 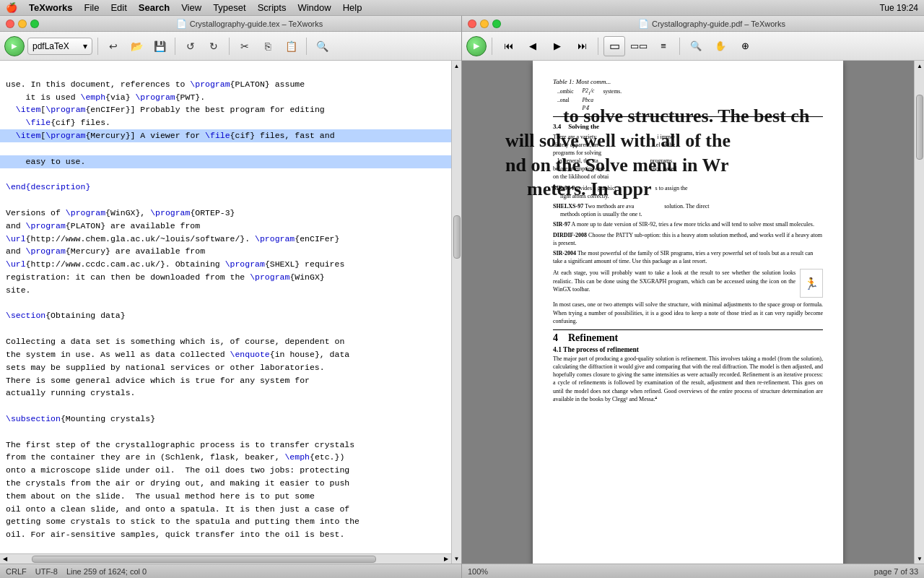 I want to click on line-subsec-arg: {Mounting crystals}, so click(x=108, y=419).